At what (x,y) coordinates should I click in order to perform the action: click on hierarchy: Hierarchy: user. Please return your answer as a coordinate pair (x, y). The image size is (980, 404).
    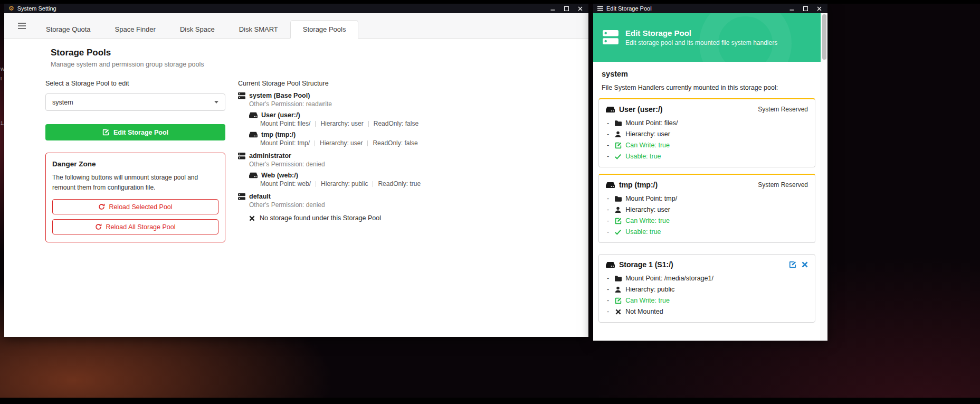
    Looking at the image, I should click on (341, 143).